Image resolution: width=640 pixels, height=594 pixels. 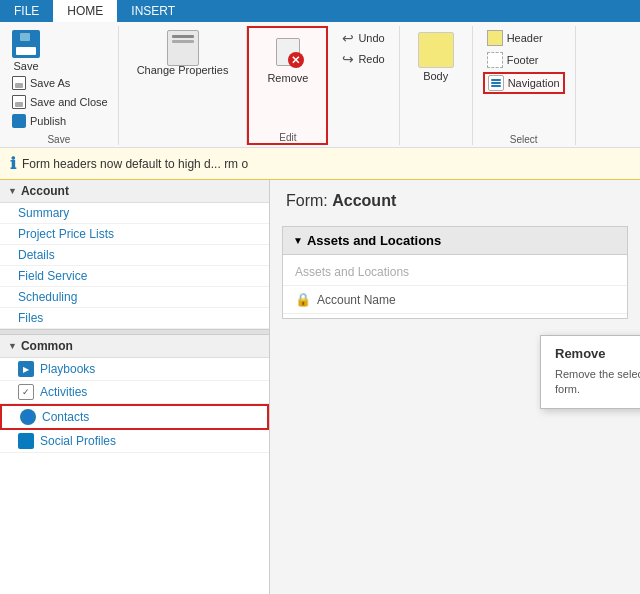 I want to click on footer-button: Footer, so click(x=513, y=60).